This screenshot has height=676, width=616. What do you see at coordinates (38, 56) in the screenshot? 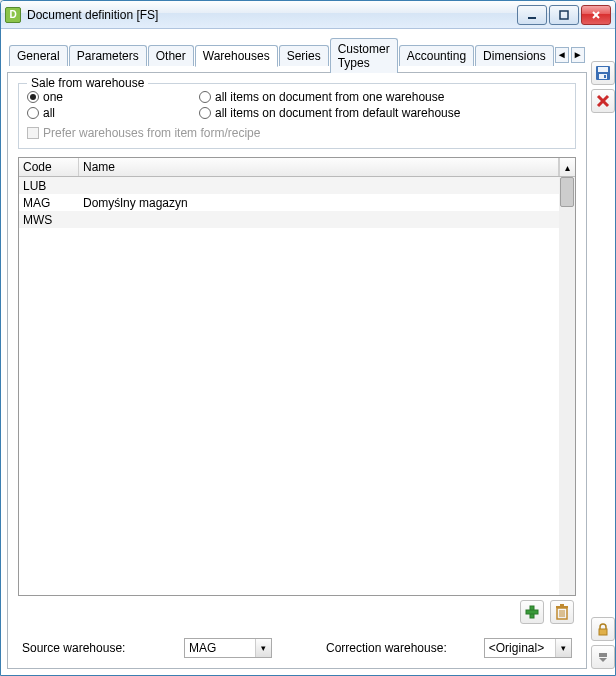
I see `tab-general: General` at bounding box center [38, 56].